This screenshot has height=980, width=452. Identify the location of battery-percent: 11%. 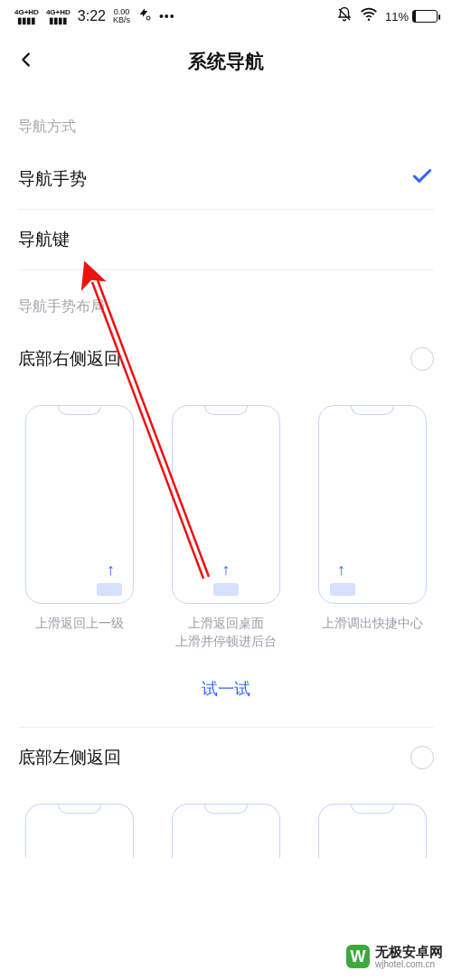
(397, 16).